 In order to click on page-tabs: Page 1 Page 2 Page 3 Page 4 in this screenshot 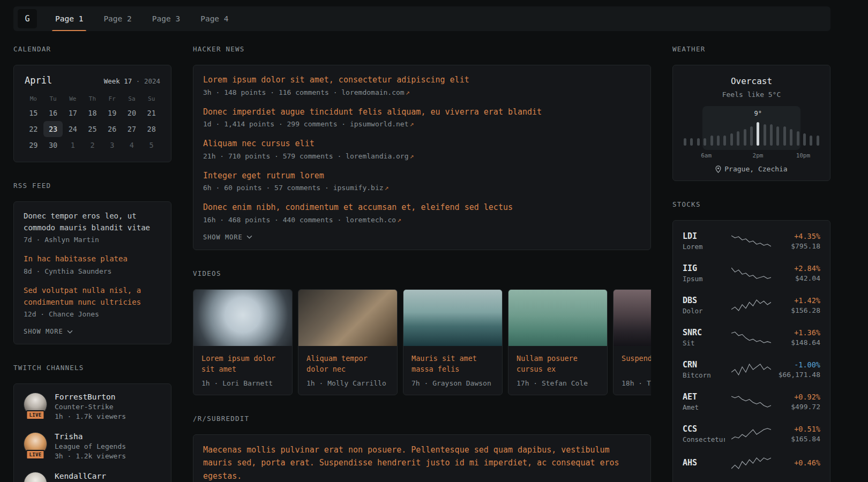, I will do `click(149, 19)`.